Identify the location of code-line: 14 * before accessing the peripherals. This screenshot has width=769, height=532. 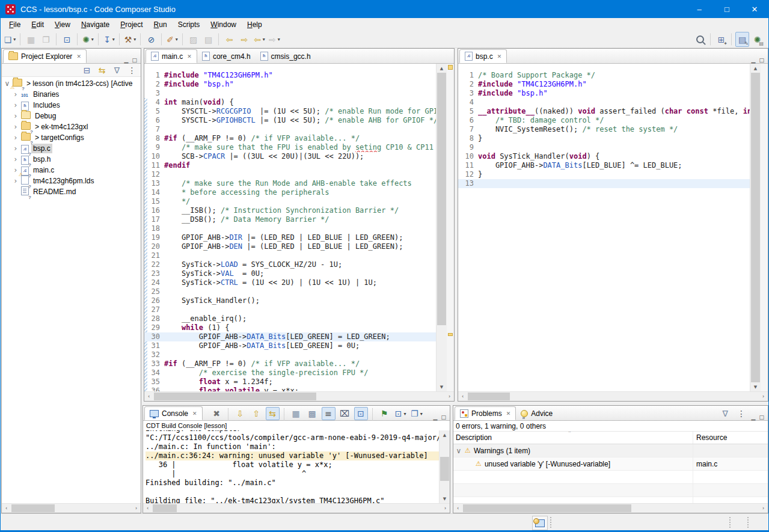
(290, 192).